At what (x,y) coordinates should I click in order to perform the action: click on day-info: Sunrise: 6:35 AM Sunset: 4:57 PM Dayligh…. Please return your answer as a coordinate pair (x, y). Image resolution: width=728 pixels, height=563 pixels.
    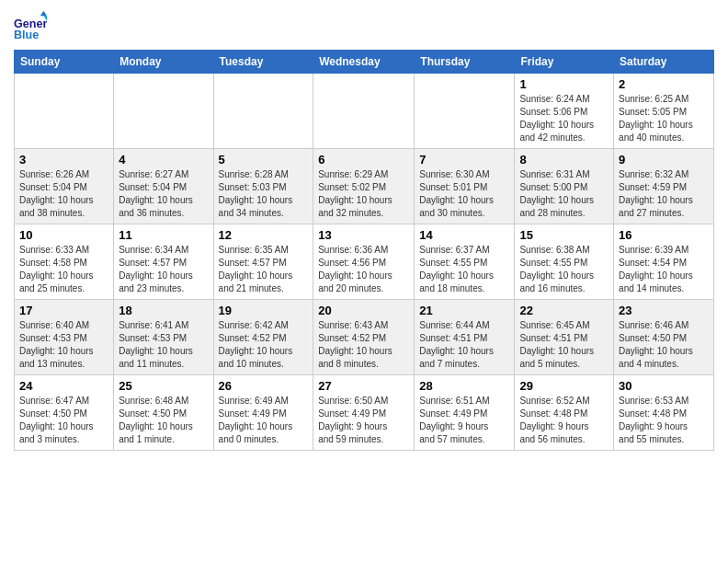
    Looking at the image, I should click on (264, 270).